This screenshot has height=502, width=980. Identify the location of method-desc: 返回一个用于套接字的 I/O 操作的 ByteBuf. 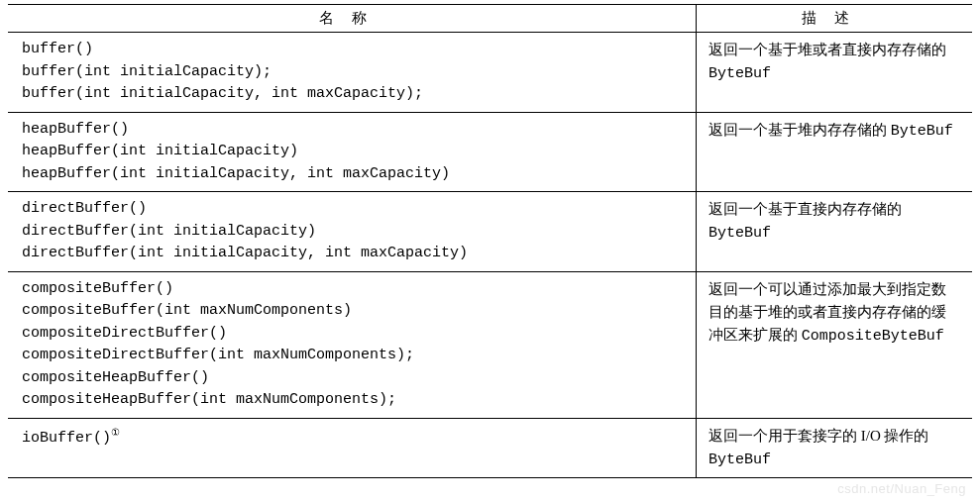
(834, 449).